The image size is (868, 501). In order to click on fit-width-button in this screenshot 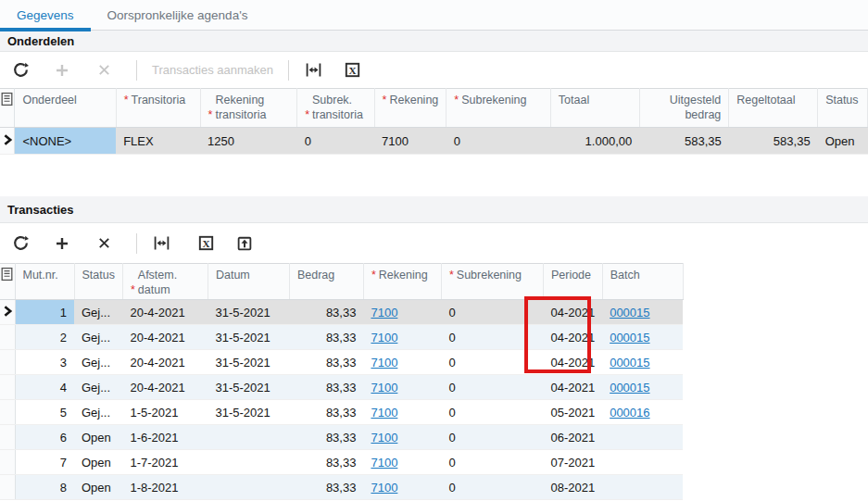, I will do `click(313, 70)`.